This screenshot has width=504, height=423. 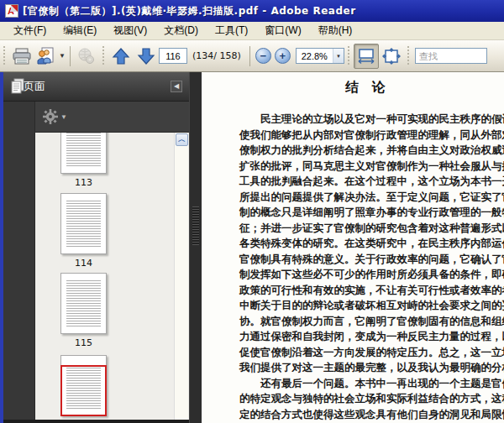 I want to click on menu-window: 窗口(W), so click(x=282, y=30).